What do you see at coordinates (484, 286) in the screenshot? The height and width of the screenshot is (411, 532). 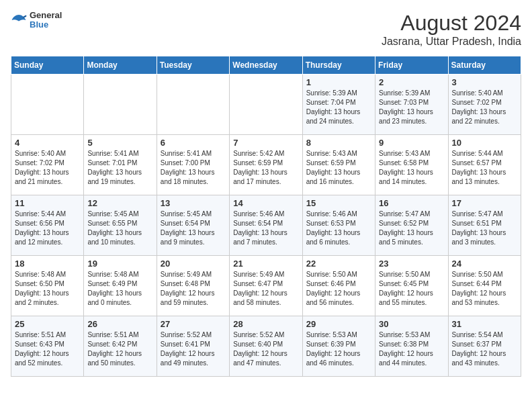 I see `calendar-cell: 24Sunrise: 5:50 AM Sunset: 6:44 PM Dayli…` at bounding box center [484, 286].